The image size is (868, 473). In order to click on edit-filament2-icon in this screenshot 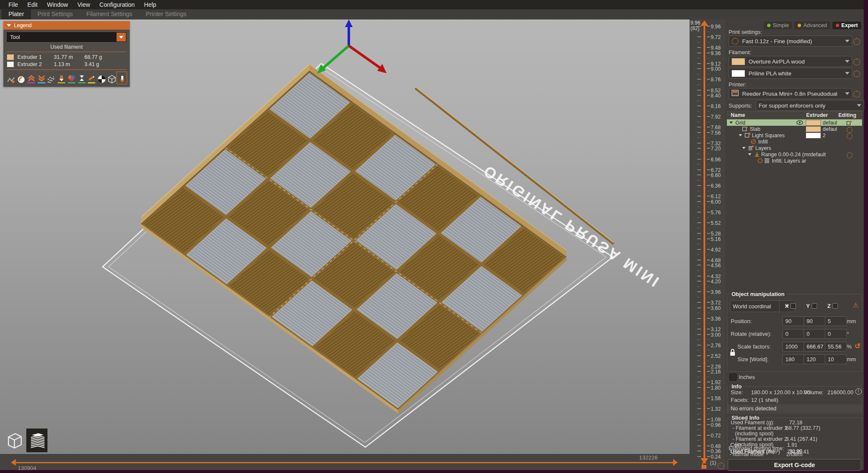, I will do `click(857, 74)`.